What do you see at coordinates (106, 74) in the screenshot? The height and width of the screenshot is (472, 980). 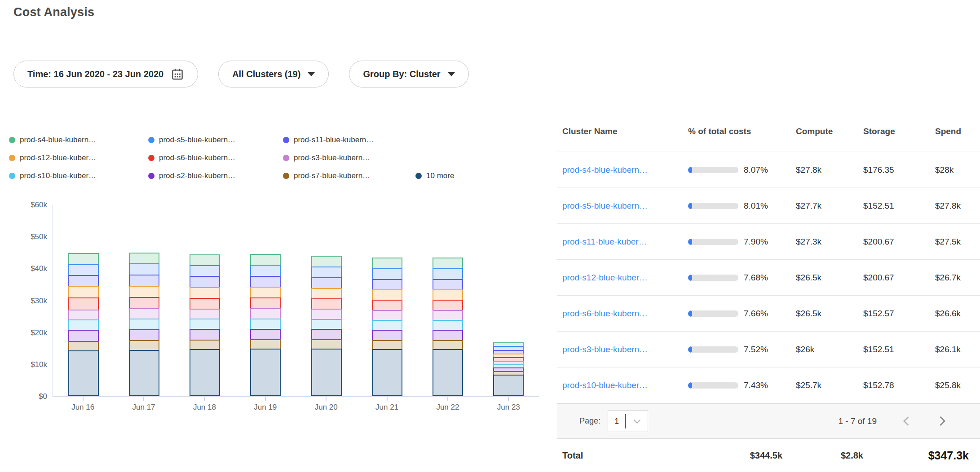 I see `time-range-filter: Time: 16 Jun 2020 - 23 Jun 2020` at bounding box center [106, 74].